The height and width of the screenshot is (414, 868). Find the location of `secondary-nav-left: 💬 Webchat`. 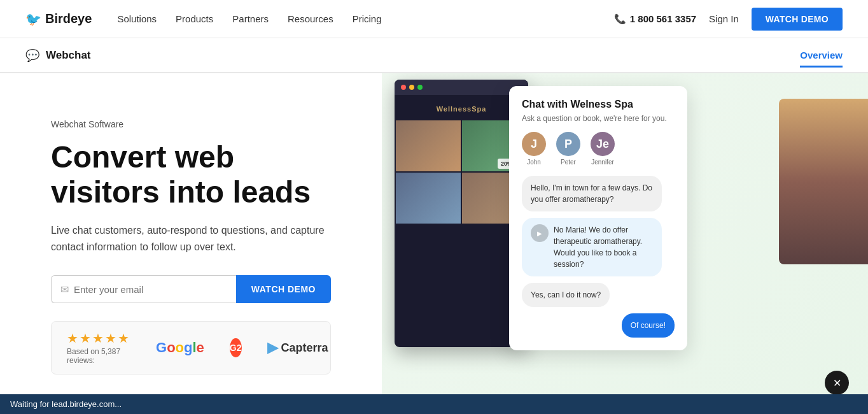

secondary-nav-left: 💬 Webchat is located at coordinates (59, 55).